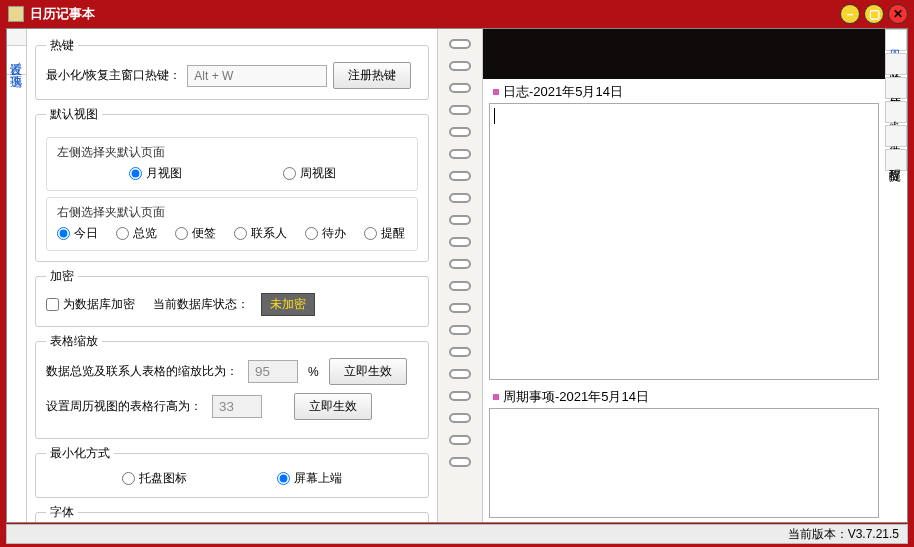  What do you see at coordinates (232, 68) in the screenshot?
I see `hotkey-group: 热键 最小化/恢复主窗口热键： 注册热键` at bounding box center [232, 68].